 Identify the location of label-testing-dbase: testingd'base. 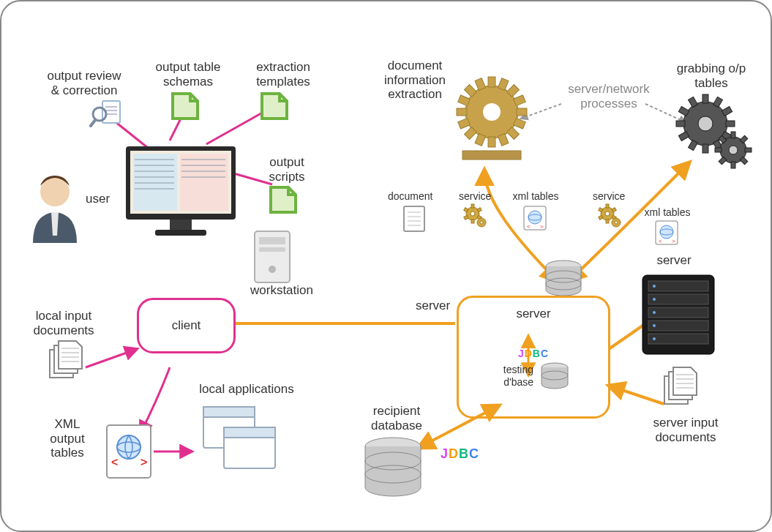
(515, 375).